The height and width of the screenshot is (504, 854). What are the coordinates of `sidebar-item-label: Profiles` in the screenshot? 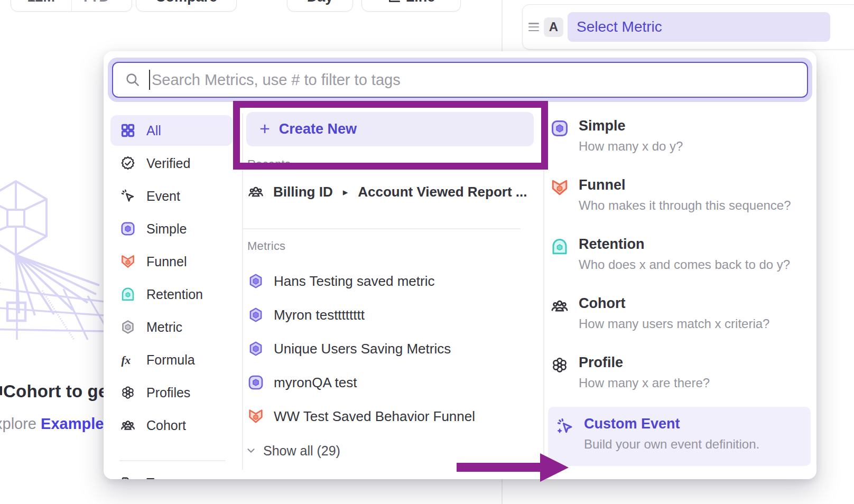 It's located at (168, 393).